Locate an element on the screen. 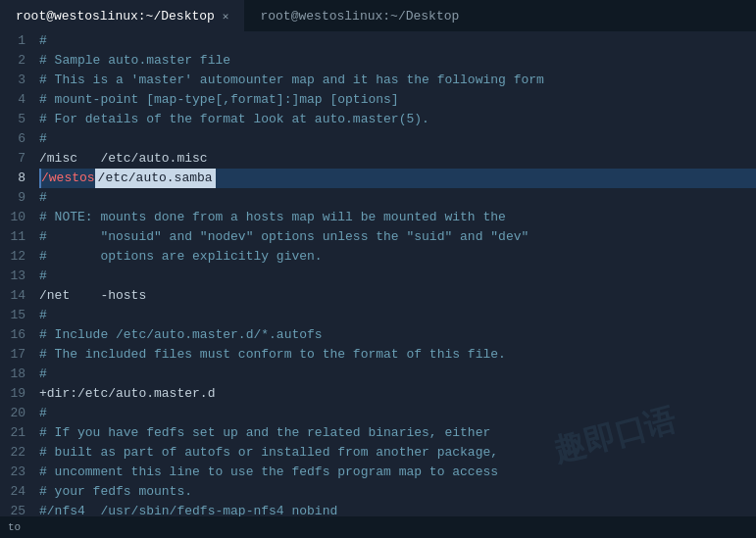 The width and height of the screenshot is (756, 538). ln-23: 23 is located at coordinates (15, 472).